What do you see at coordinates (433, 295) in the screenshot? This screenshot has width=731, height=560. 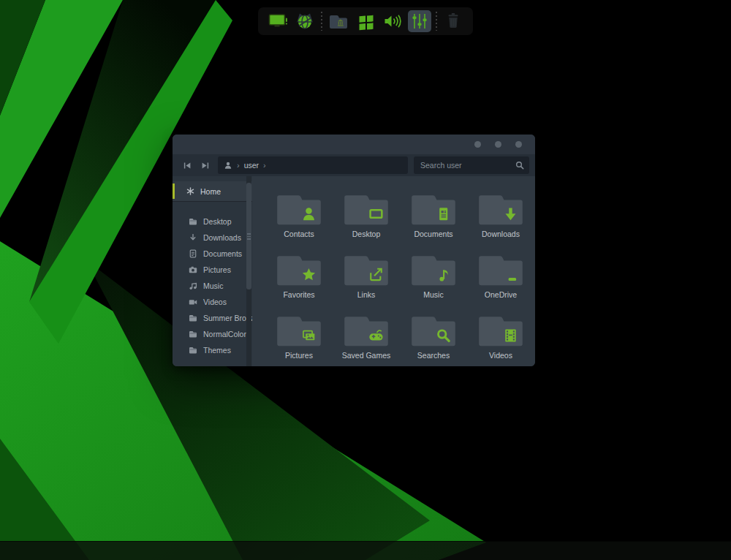 I see `folder-label: Music` at bounding box center [433, 295].